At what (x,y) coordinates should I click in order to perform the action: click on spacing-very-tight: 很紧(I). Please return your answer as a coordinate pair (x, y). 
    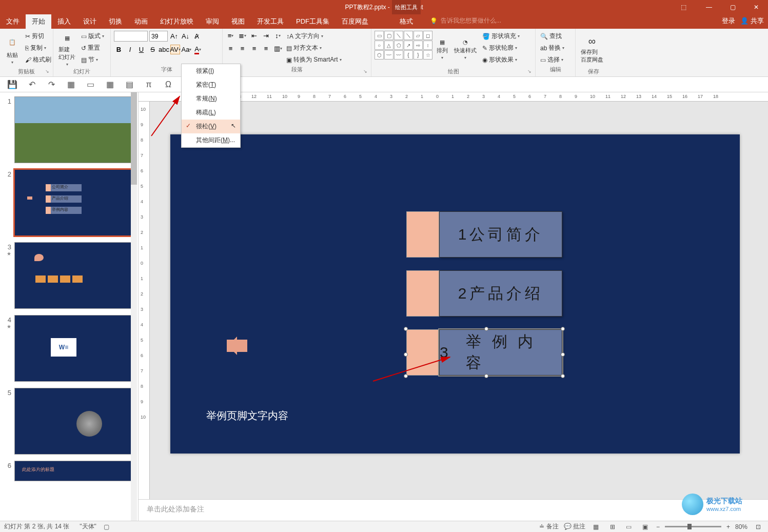
    Looking at the image, I should click on (211, 71).